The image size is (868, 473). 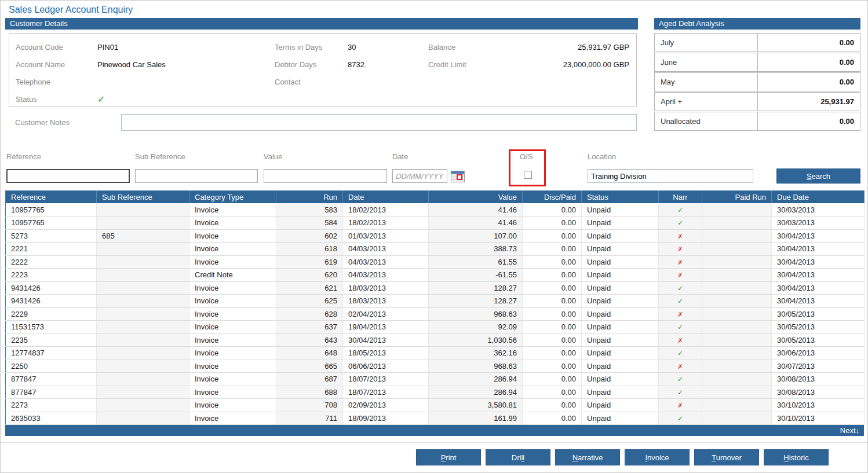 What do you see at coordinates (309, 380) in the screenshot?
I see `cell-run: 687` at bounding box center [309, 380].